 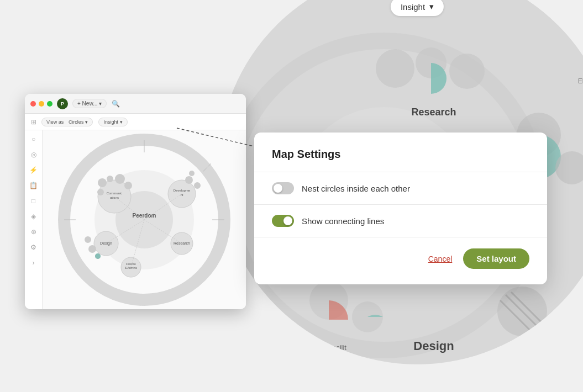 I want to click on svg-text: Facilit, so click(x=337, y=348).